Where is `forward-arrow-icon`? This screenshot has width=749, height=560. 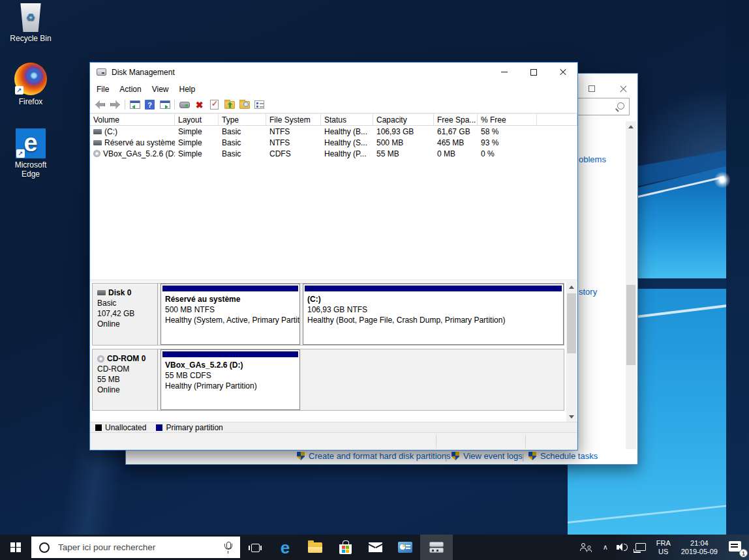 forward-arrow-icon is located at coordinates (115, 104).